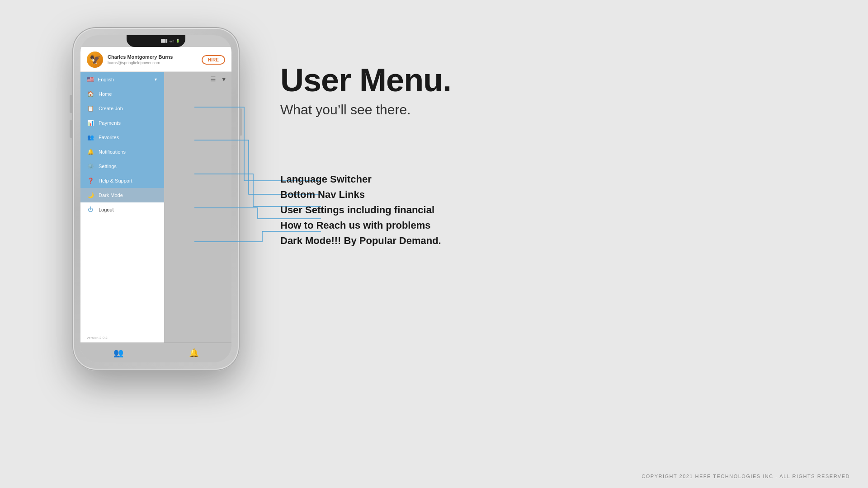 Image resolution: width=868 pixels, height=488 pixels. What do you see at coordinates (746, 476) in the screenshot?
I see `copyright-text: COPYRIGHT 2021 HEFE TECHNOLOGIES INC - A…` at bounding box center [746, 476].